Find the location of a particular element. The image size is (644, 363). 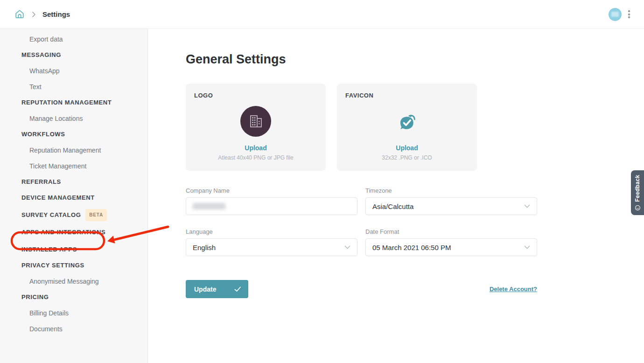

sidebar-item-privacy-settings: PRIVACY SETTINGS is located at coordinates (84, 265).